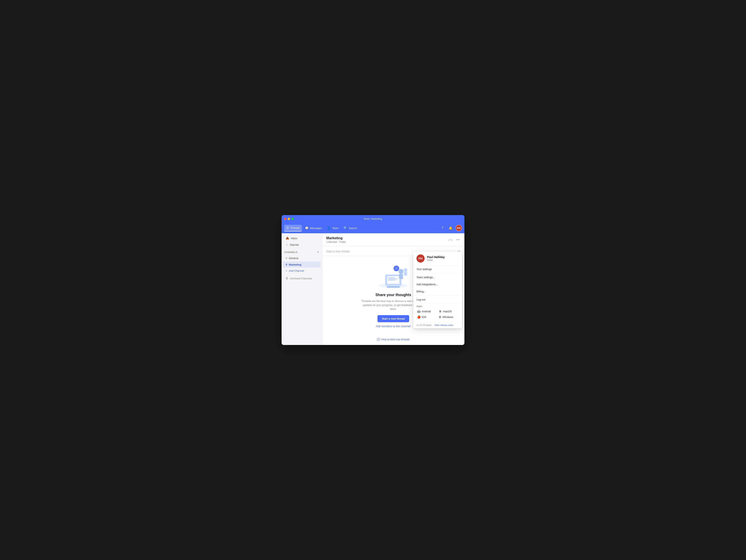  What do you see at coordinates (307, 228) in the screenshot?
I see `messages-icon: 💬` at bounding box center [307, 228].